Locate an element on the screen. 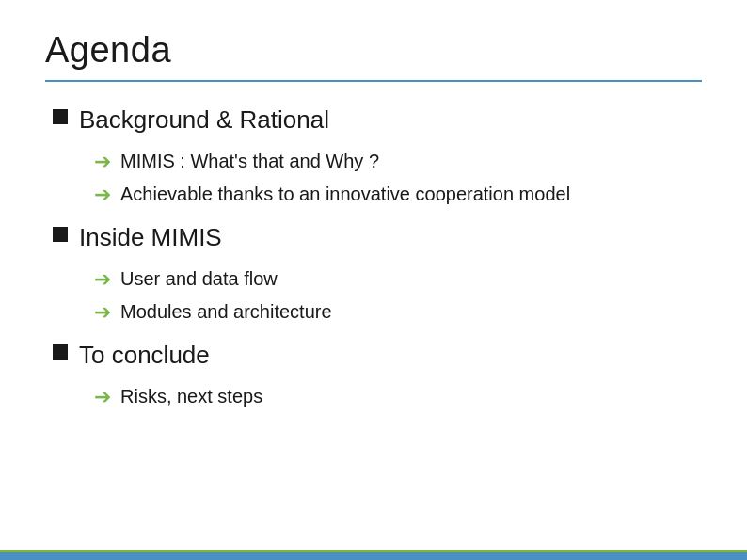 This screenshot has height=560, width=747. list-item: ➔ User and data flow is located at coordinates (398, 280).